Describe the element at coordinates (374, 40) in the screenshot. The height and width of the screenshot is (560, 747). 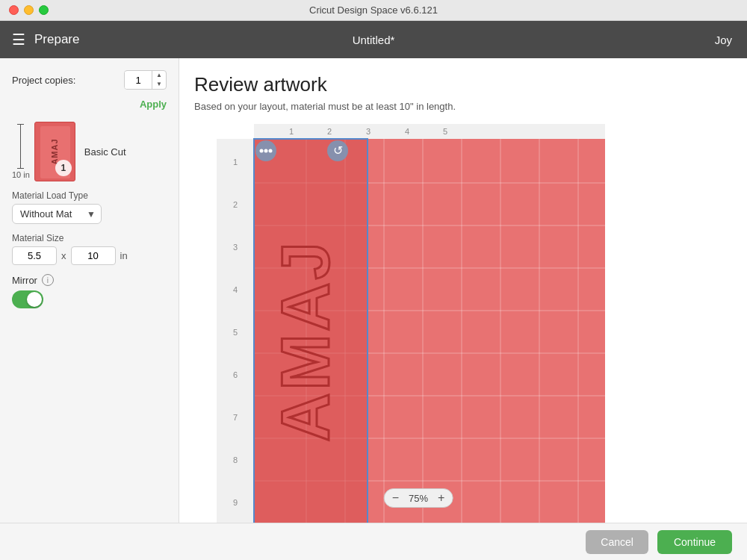
I see `nav-bar: ☰ Prepare Untitled* Joy` at that location.